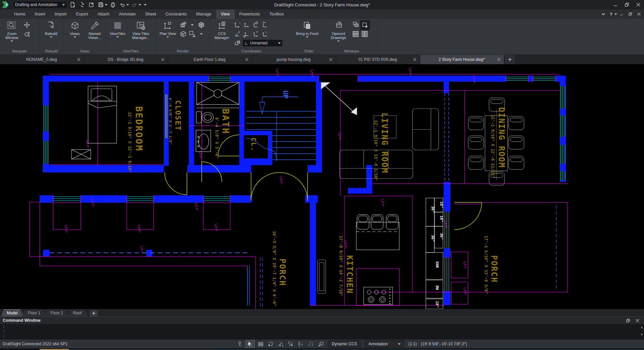 This screenshot has width=644, height=350. Describe the element at coordinates (281, 344) in the screenshot. I see `polar-tracking-button` at that location.